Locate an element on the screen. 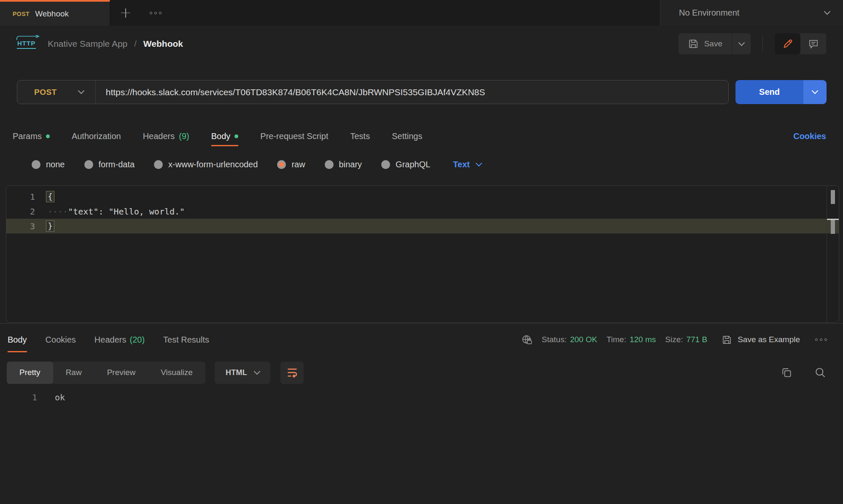 The image size is (843, 504). option-label: raw is located at coordinates (298, 164).